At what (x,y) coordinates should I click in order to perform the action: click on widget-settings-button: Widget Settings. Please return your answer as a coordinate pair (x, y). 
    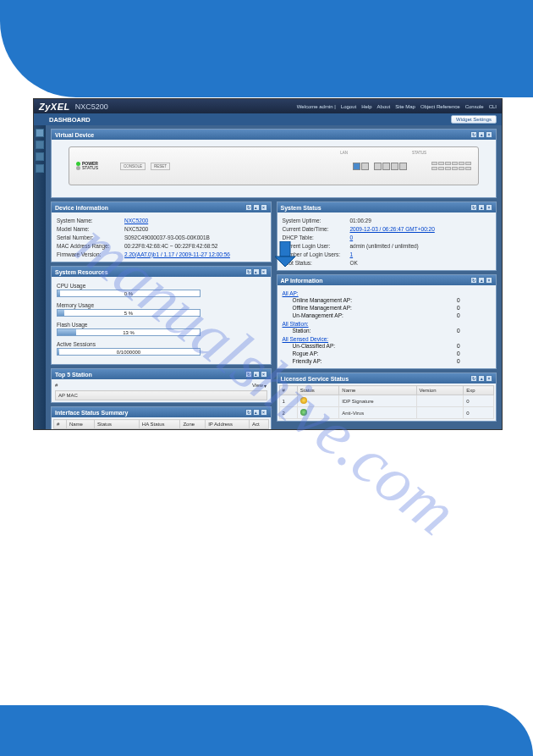
    Looking at the image, I should click on (474, 119).